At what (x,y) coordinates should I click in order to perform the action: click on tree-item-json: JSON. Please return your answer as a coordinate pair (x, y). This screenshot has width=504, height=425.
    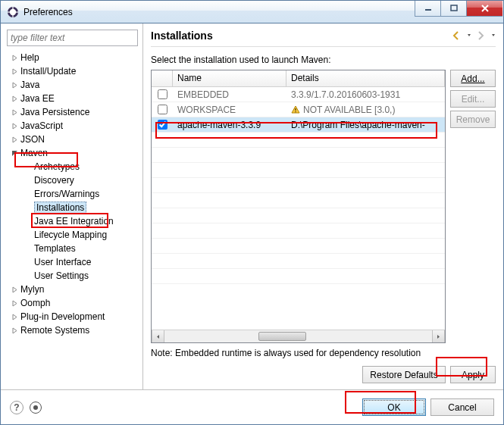
    Looking at the image, I should click on (74, 139).